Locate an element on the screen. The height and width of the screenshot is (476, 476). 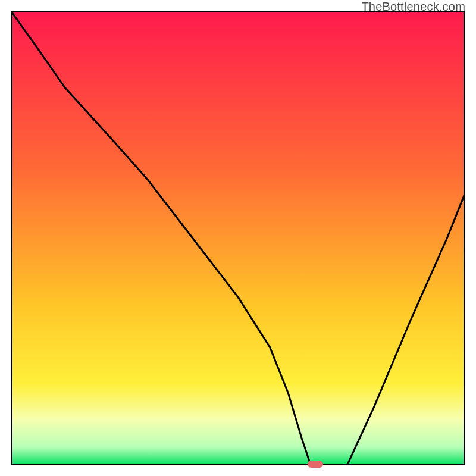
minimum-marker-icon is located at coordinates (315, 464).